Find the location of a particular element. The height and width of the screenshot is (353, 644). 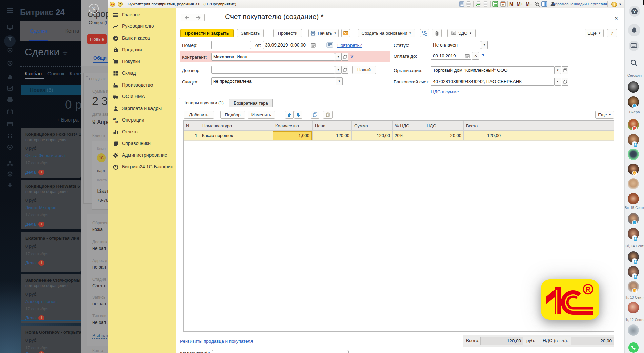

svg-text: R is located at coordinates (588, 290).